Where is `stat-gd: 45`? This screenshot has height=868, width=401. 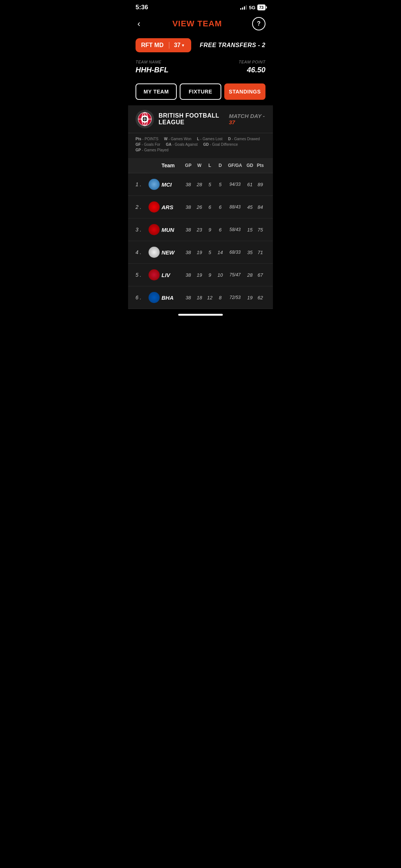 stat-gd: 45 is located at coordinates (250, 207).